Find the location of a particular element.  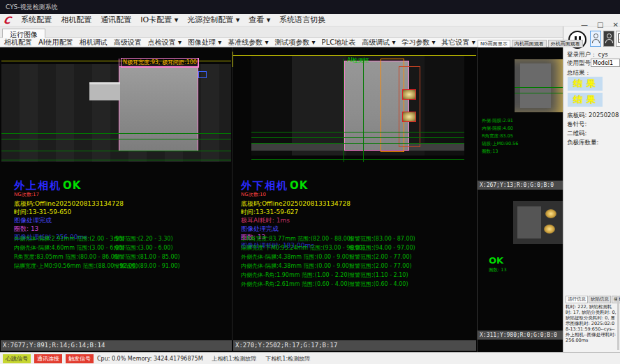

tool-advanced-settings: 高级设置 is located at coordinates (128, 43).